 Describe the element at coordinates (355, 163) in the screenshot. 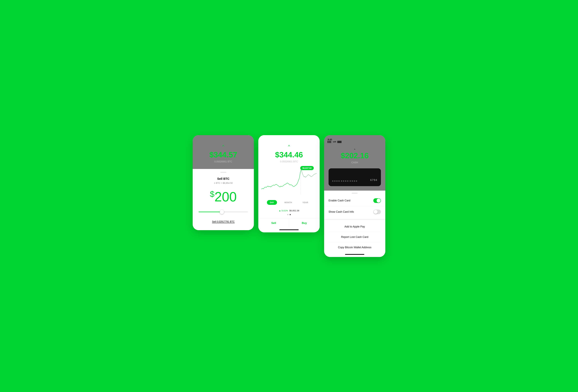

I see `top-section-cash: 9:43 ▌▌▌ wifi ▓▓▓ ^ $202.16 CASH` at that location.